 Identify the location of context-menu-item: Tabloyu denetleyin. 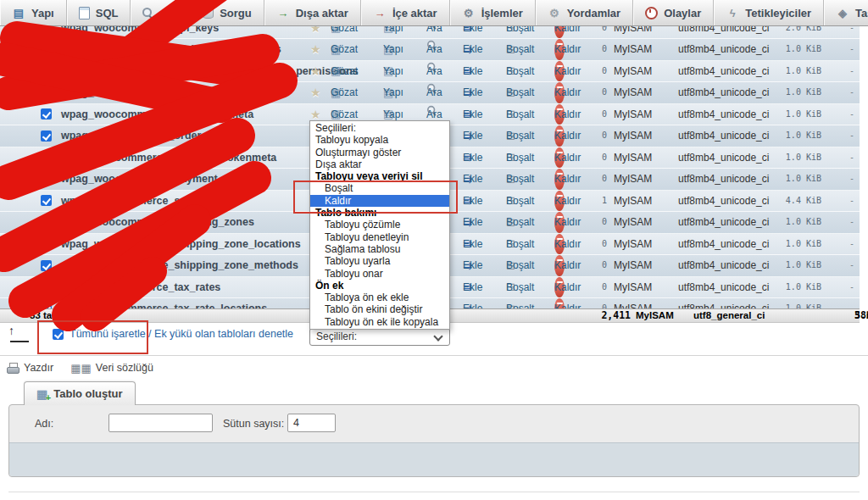
(380, 237).